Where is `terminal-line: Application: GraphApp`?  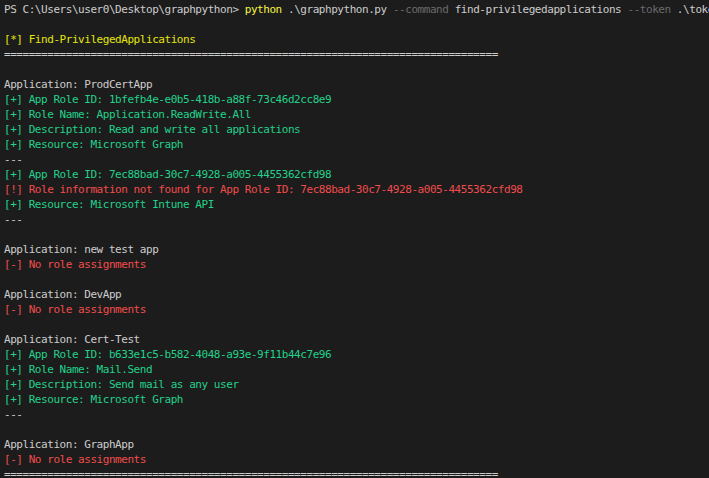 terminal-line: Application: GraphApp is located at coordinates (356, 444).